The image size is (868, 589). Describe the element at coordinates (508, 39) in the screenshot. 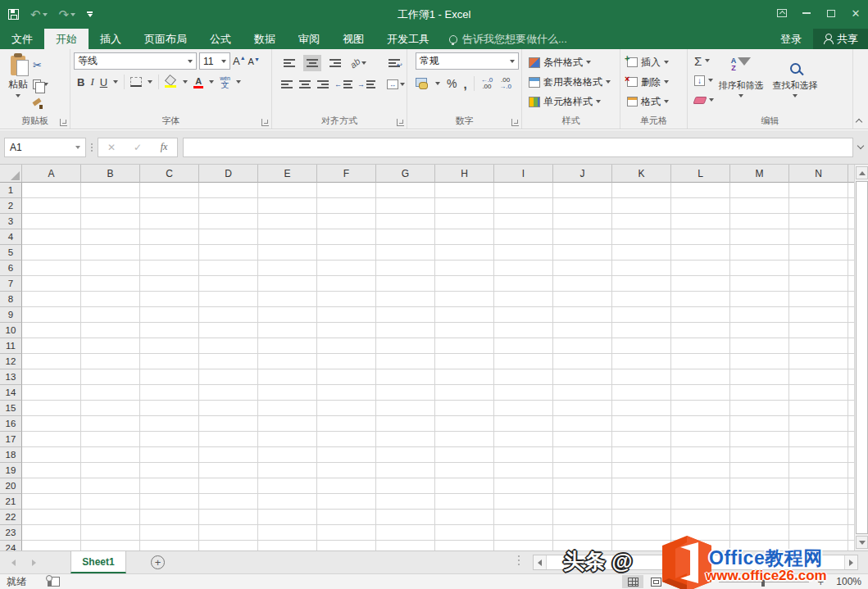

I see `tell-me-box: 告诉我您想要做什么...` at that location.